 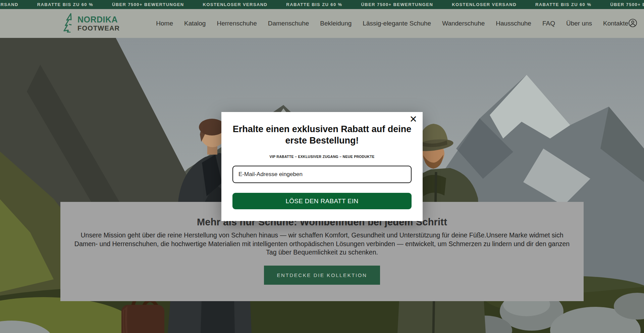 I want to click on modal-title: Erhalte einen exklusiven Rabatt auf dein…, so click(x=322, y=135).